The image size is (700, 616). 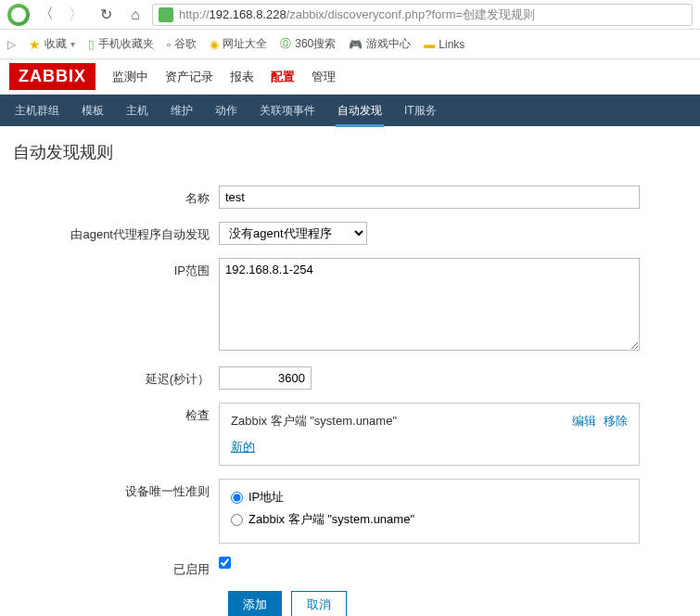 What do you see at coordinates (616, 421) in the screenshot?
I see `check-remove-link: 移除` at bounding box center [616, 421].